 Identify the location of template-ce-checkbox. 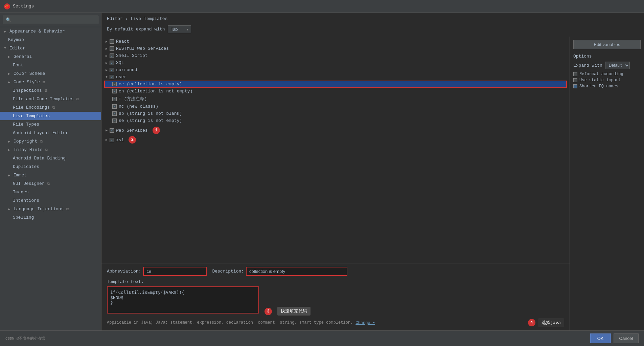
(114, 84).